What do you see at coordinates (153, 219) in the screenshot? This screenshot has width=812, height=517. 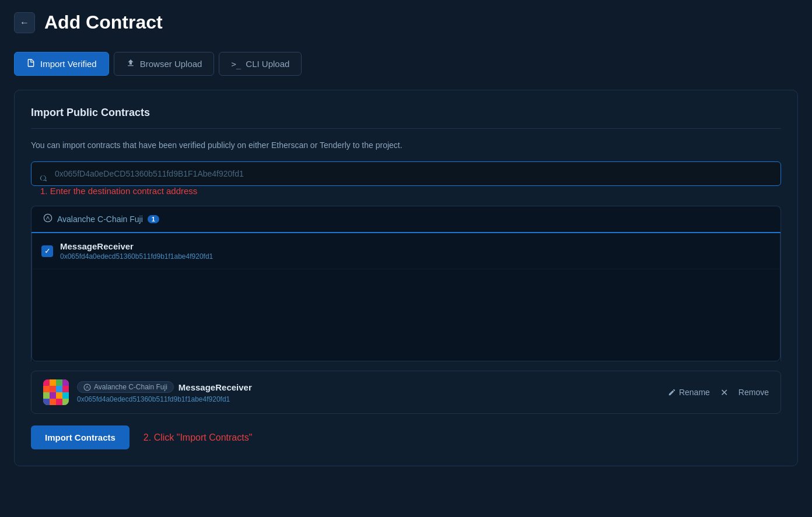 I see `network-tab-badge: 1` at bounding box center [153, 219].